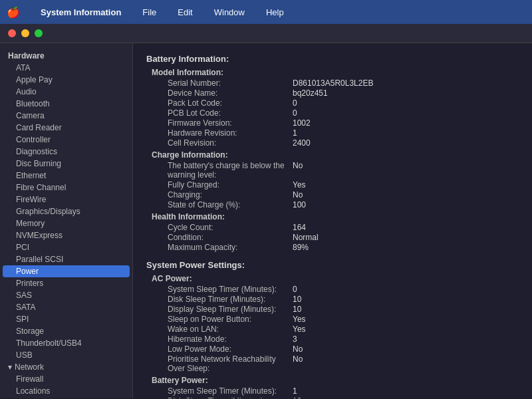 The width and height of the screenshot is (532, 399). What do you see at coordinates (66, 235) in the screenshot?
I see `sidebar-item-nvmexpress: NVMExpress` at bounding box center [66, 235].